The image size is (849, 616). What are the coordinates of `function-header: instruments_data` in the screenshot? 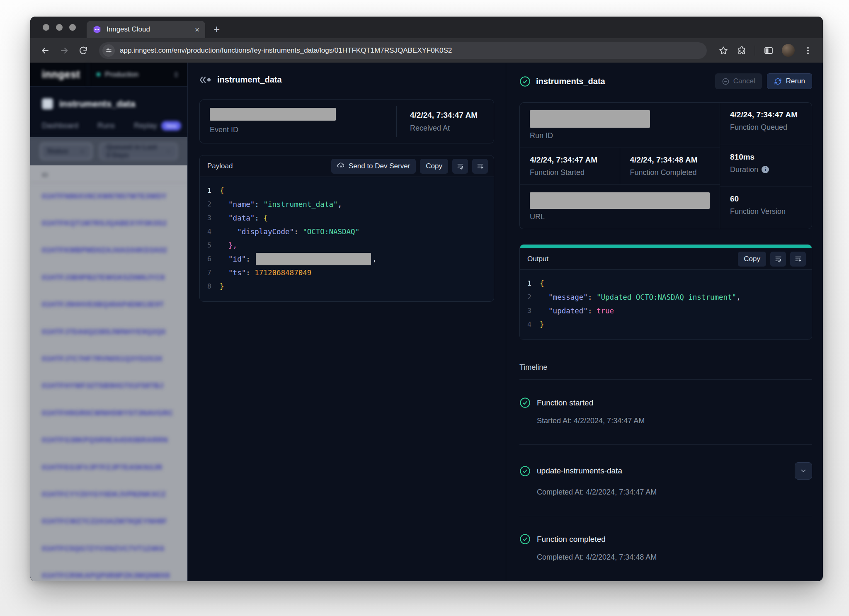 It's located at (109, 98).